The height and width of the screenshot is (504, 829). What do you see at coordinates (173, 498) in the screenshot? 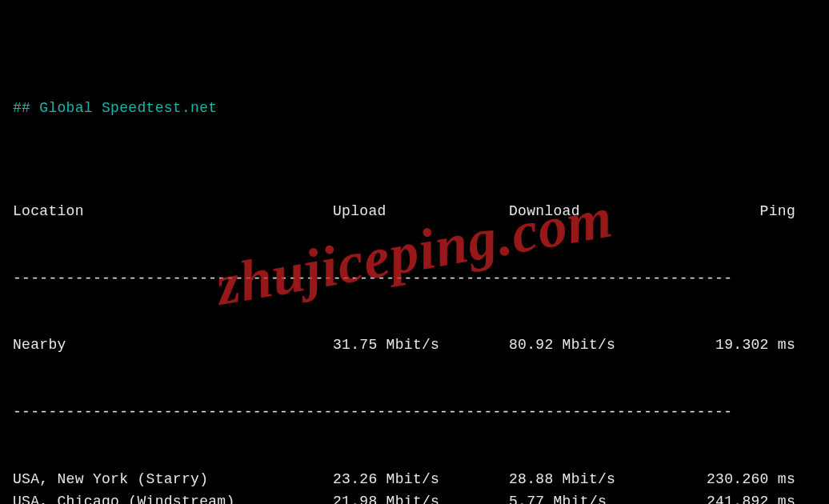
I see `cell-location: USA, Chicago (Windstream)` at bounding box center [173, 498].